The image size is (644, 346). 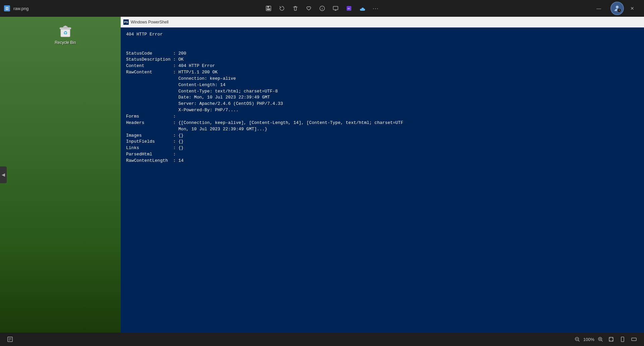 What do you see at coordinates (382, 104) in the screenshot?
I see `ps-line-9: Server: Apache/2.4.6 (CentOS) PHP/7.4.33` at bounding box center [382, 104].